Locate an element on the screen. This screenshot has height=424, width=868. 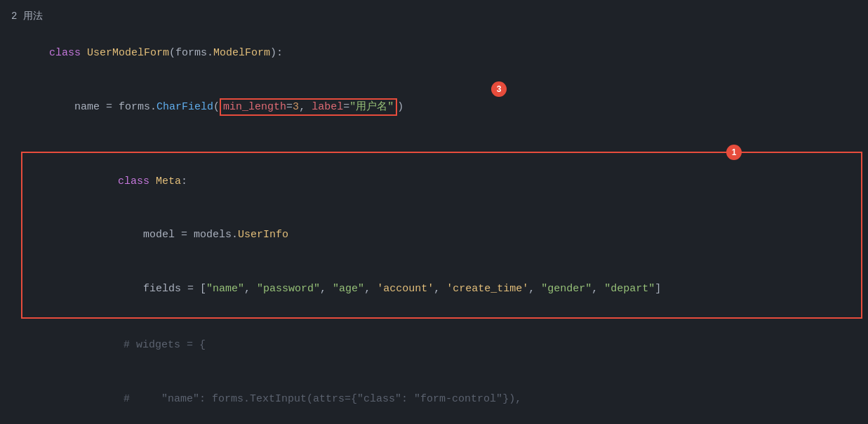
class-meta-line: class Meta: is located at coordinates (442, 181).